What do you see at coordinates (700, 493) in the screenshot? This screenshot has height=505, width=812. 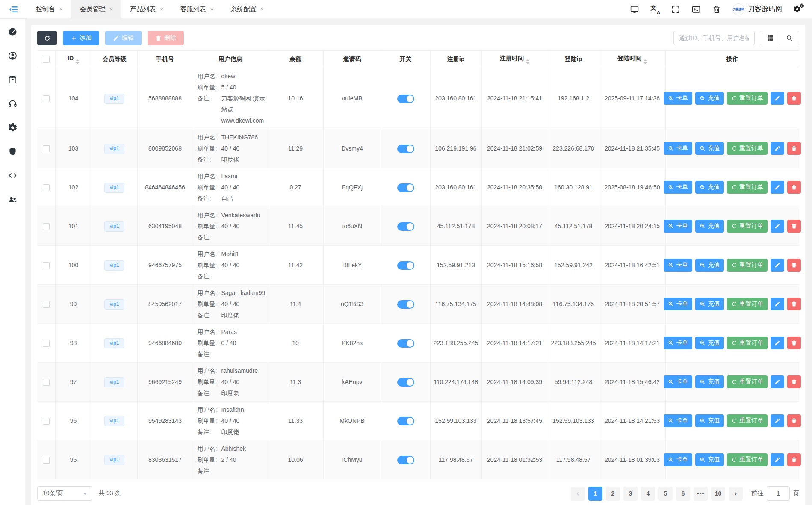 I see `page-ellipsis: •••` at bounding box center [700, 493].